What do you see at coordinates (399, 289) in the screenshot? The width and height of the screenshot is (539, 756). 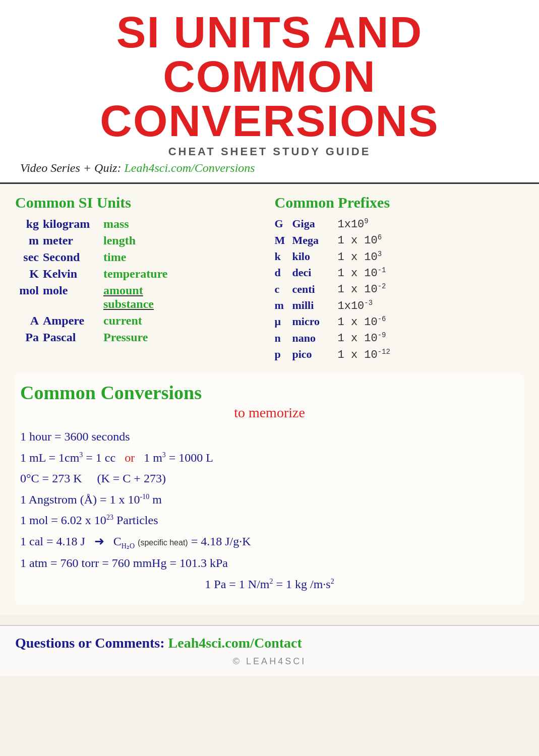 I see `list-item: c centi 1 x 10-2` at bounding box center [399, 289].